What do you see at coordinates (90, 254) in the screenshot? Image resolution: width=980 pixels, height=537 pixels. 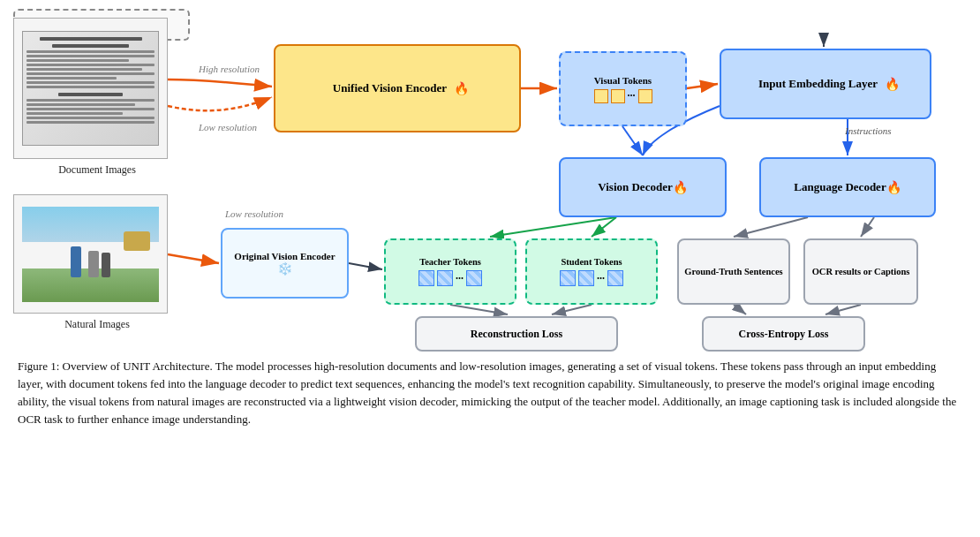 I see `natural-images-panel` at bounding box center [90, 254].